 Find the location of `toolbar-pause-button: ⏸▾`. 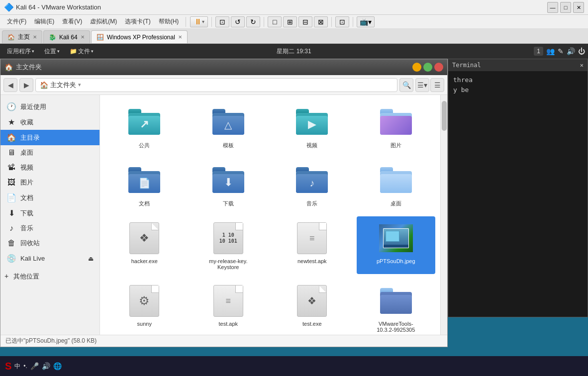

toolbar-pause-button: ⏸▾ is located at coordinates (199, 22).